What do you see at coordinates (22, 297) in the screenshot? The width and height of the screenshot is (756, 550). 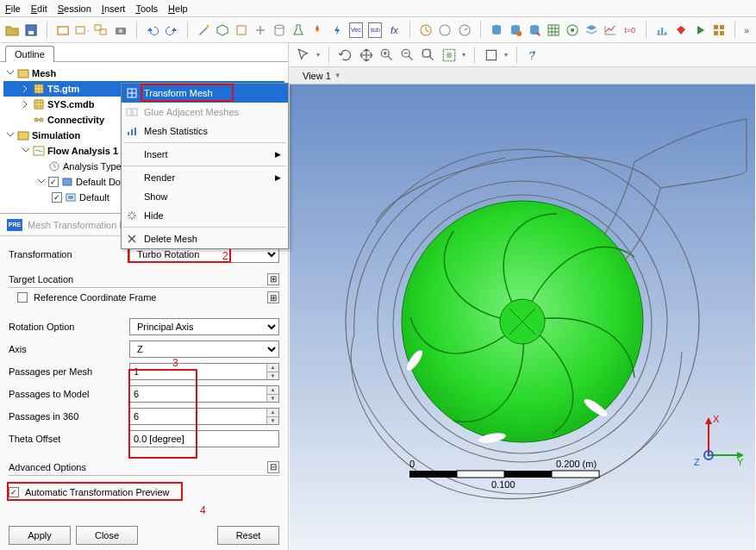 I see `checkbox-icon` at bounding box center [22, 297].